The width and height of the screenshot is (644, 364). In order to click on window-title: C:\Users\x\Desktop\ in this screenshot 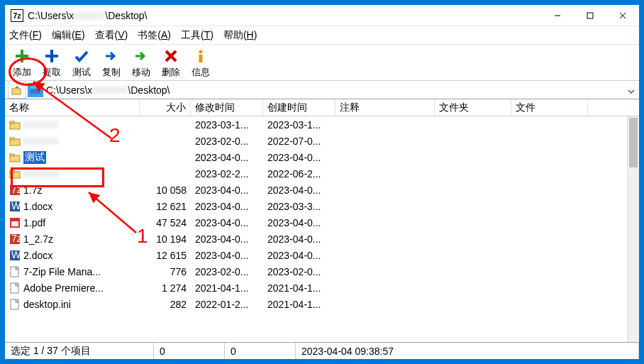, I will do `click(284, 16)`.